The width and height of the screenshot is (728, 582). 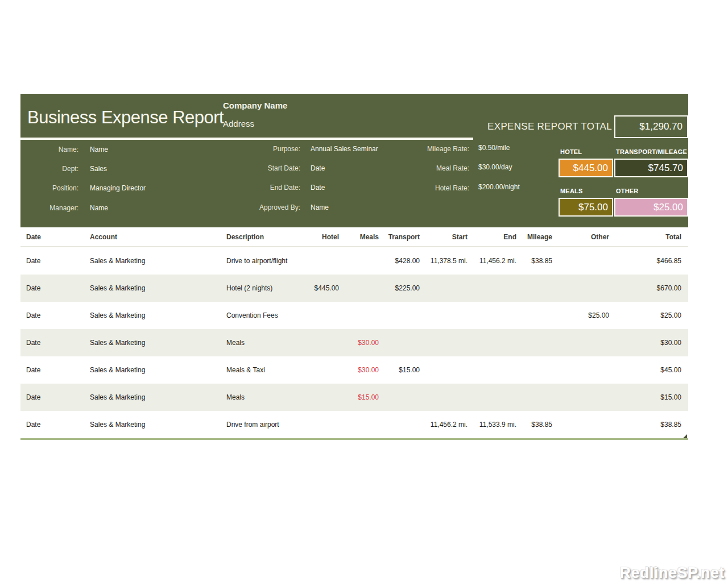 I want to click on mileage-rate-label: Mileage Rate:, so click(x=427, y=149).